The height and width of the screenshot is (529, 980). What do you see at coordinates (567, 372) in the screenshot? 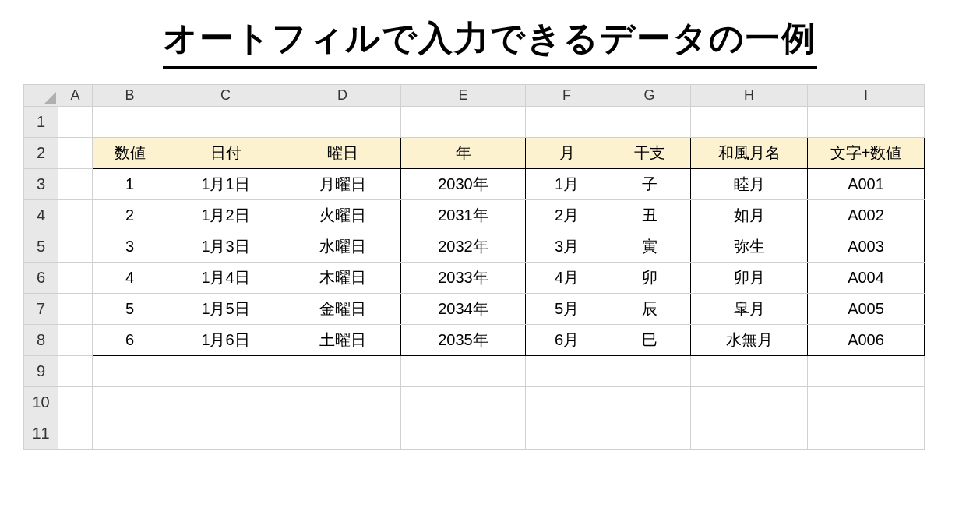
I see `cell-F9` at bounding box center [567, 372].